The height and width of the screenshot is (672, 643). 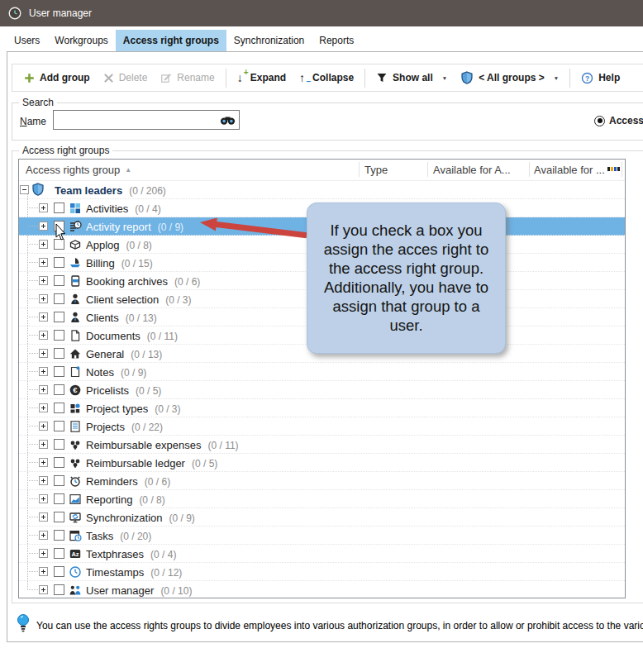 I want to click on tree-row-pricelists: Pricelists(0 / 5), so click(x=322, y=390).